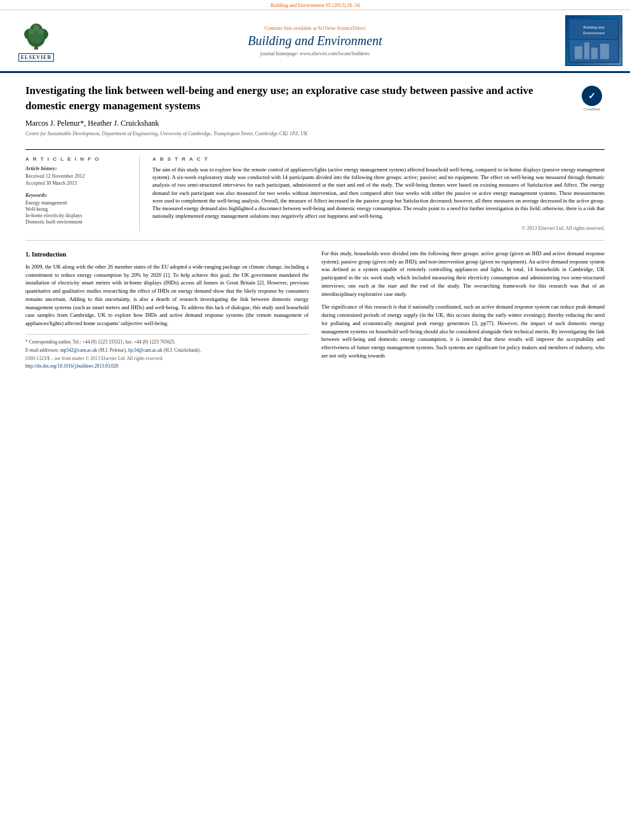 Image resolution: width=630 pixels, height=840 pixels. Describe the element at coordinates (167, 310) in the screenshot. I see `body-col-left: 1. Introduction In 2009, the UK along wi…` at that location.